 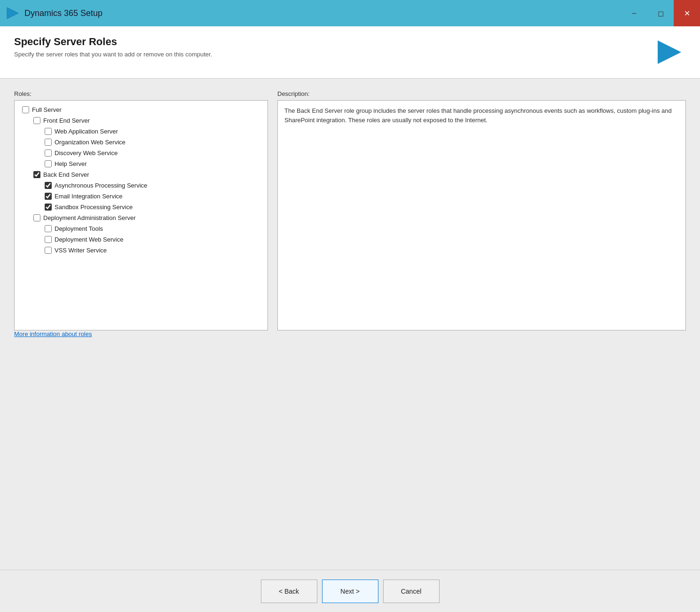 I want to click on description-text: The Back End Server role group includes …, so click(x=478, y=116).